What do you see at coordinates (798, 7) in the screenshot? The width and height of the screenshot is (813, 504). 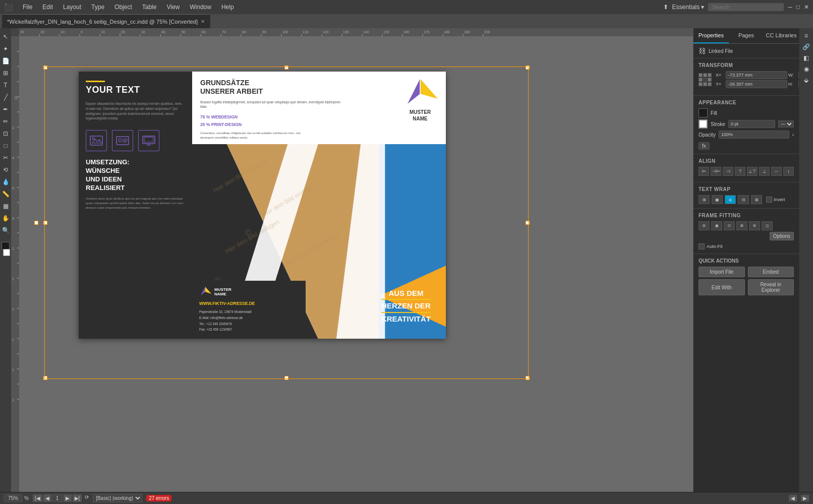 I see `maximize-button: □` at bounding box center [798, 7].